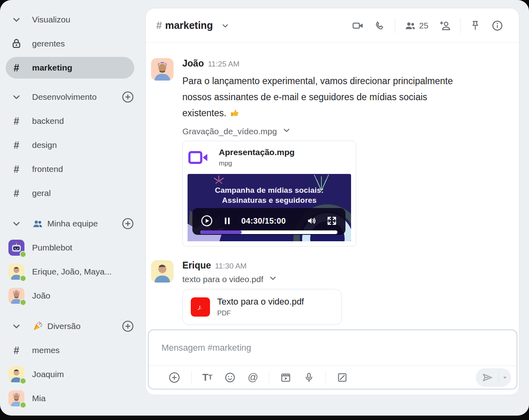 This screenshot has height=420, width=529. Describe the element at coordinates (487, 378) in the screenshot. I see `send-button` at that location.